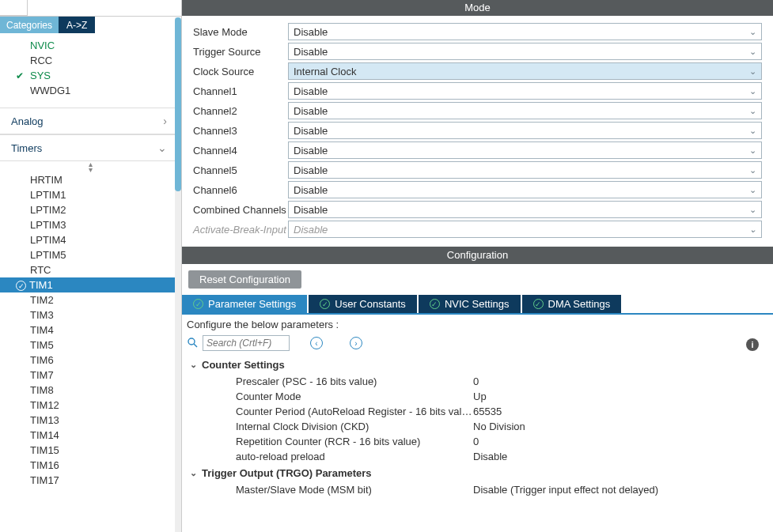 The height and width of the screenshot is (532, 773). Describe the element at coordinates (90, 300) in the screenshot. I see `tree-item: TIM2` at that location.